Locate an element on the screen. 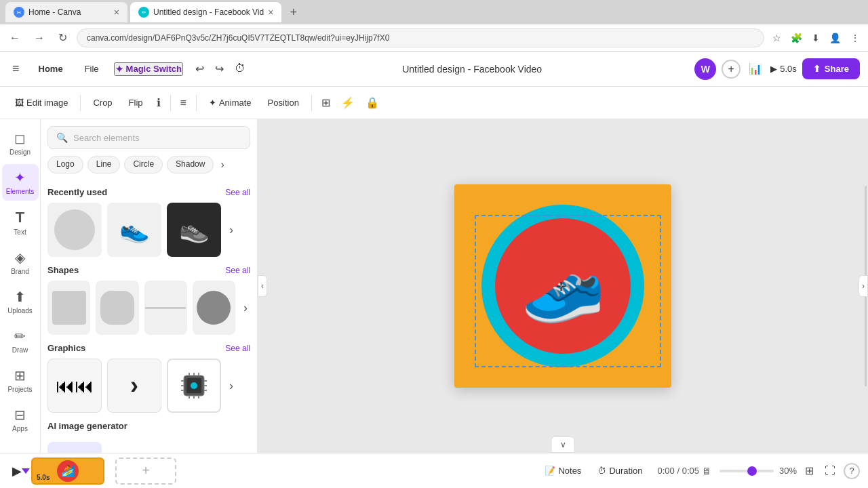 Image resolution: width=868 pixels, height=488 pixels. bottom-right-controls: 🖥 30% ⊞ ⛶ ? is located at coordinates (780, 470).